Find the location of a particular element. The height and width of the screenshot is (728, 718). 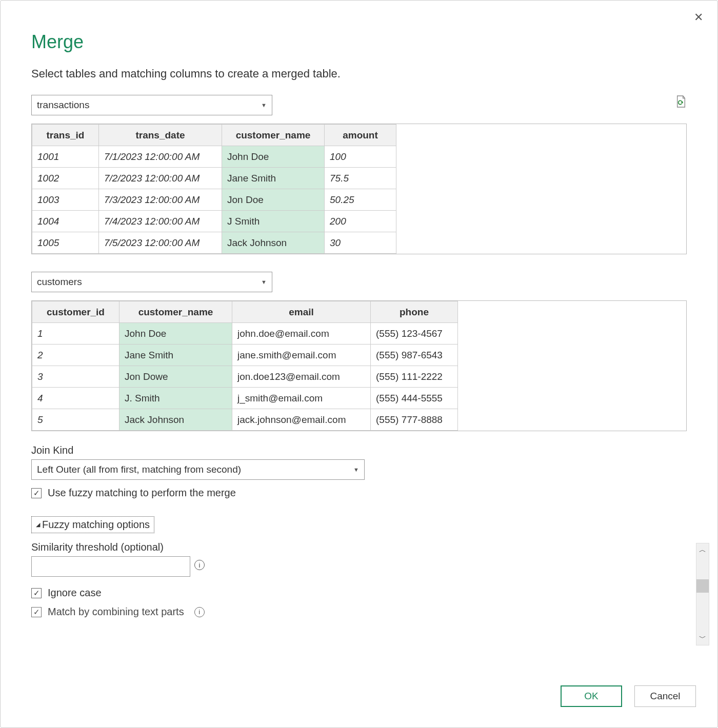

ignore-case-label: Ignore case is located at coordinates (75, 593).